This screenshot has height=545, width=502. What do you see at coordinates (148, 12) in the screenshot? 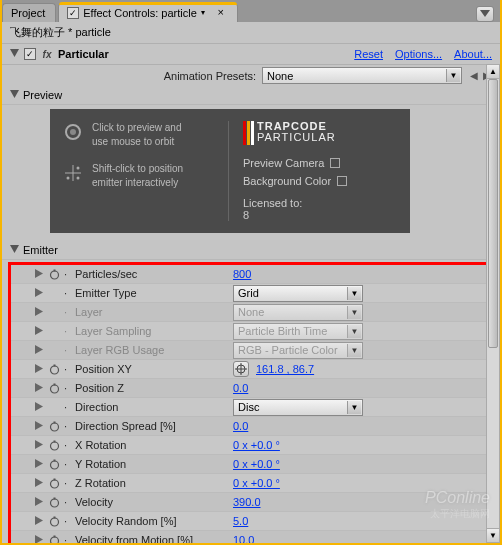
I see `tab-effect-controls: ✓ Effect Controls: particle ▾ ×` at bounding box center [148, 12].